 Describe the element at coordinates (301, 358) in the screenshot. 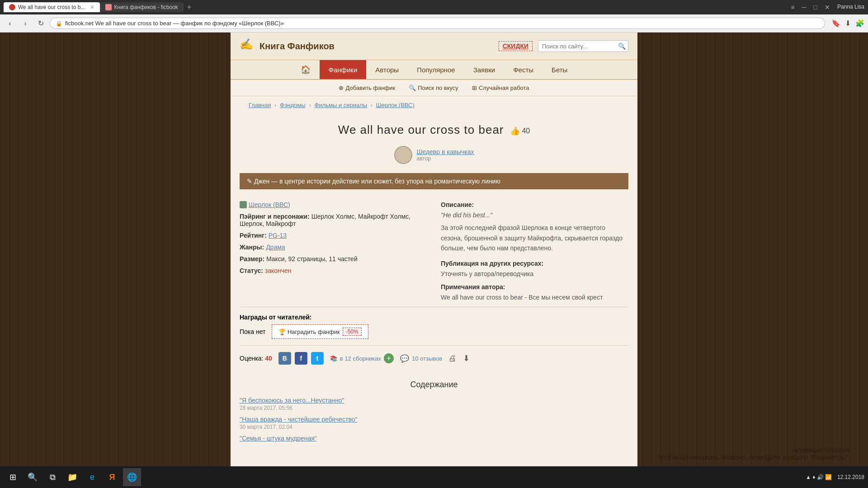

I see `social-icons: В f t` at that location.